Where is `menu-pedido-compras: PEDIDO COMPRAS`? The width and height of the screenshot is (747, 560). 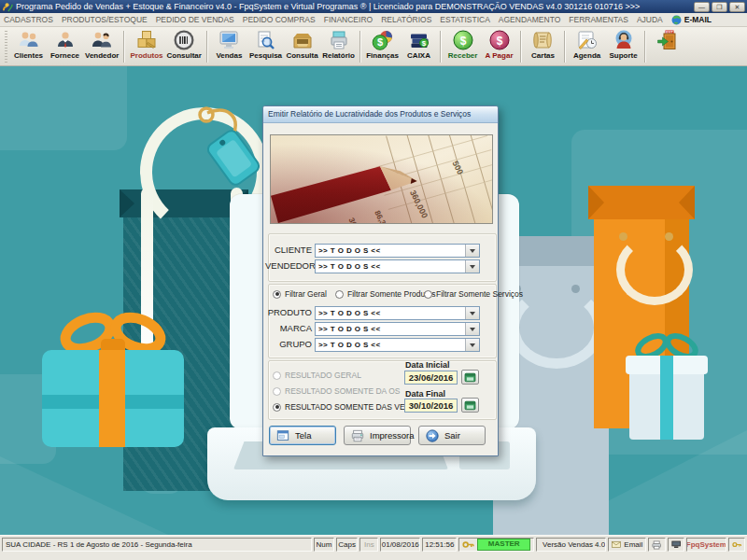 menu-pedido-compras: PEDIDO COMPRAS is located at coordinates (279, 20).